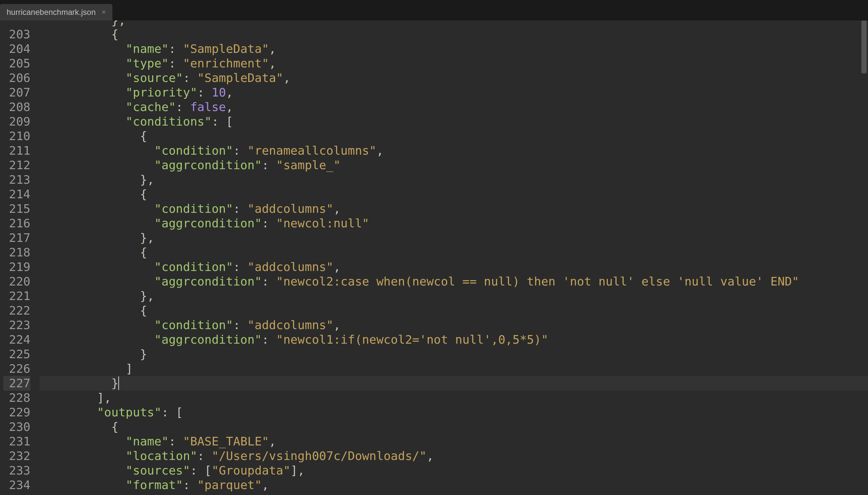 This screenshot has height=495, width=868. I want to click on line-number: 229, so click(17, 412).